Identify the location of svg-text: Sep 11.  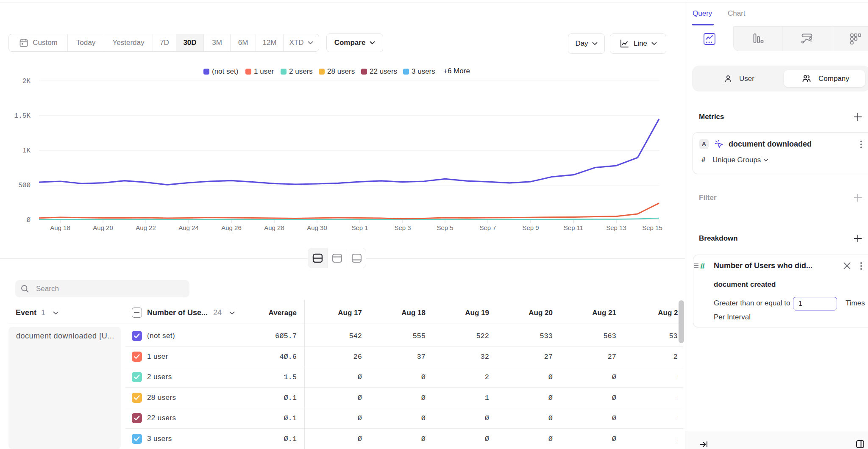
(573, 228).